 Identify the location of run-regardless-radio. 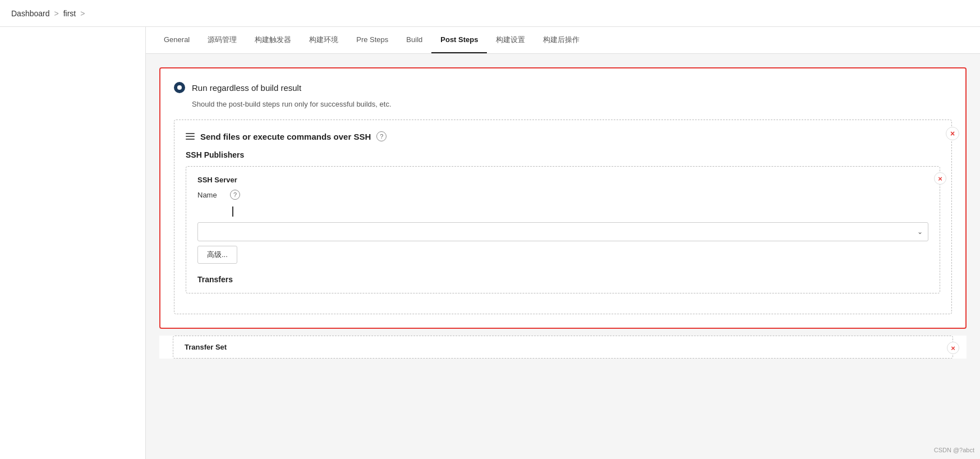
(180, 88).